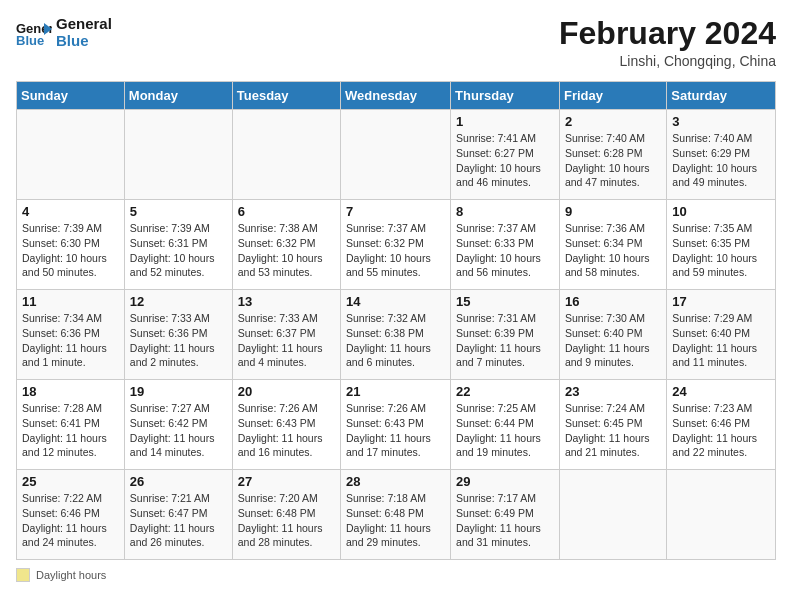  What do you see at coordinates (396, 425) in the screenshot?
I see `calendar-day-cell: 21Sunrise: 7:26 AMSunset: 6:43 PMDayligh…` at bounding box center [396, 425].